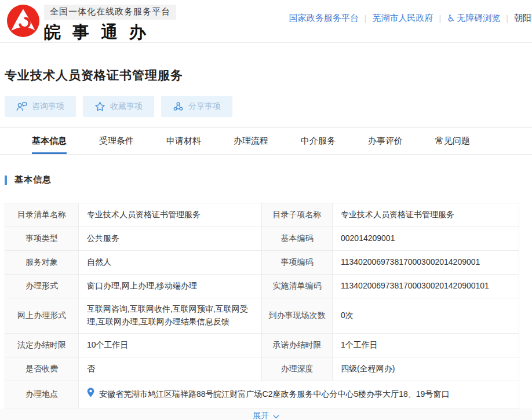 This screenshot has height=420, width=532. I want to click on action-label: 分享事项, so click(205, 107).